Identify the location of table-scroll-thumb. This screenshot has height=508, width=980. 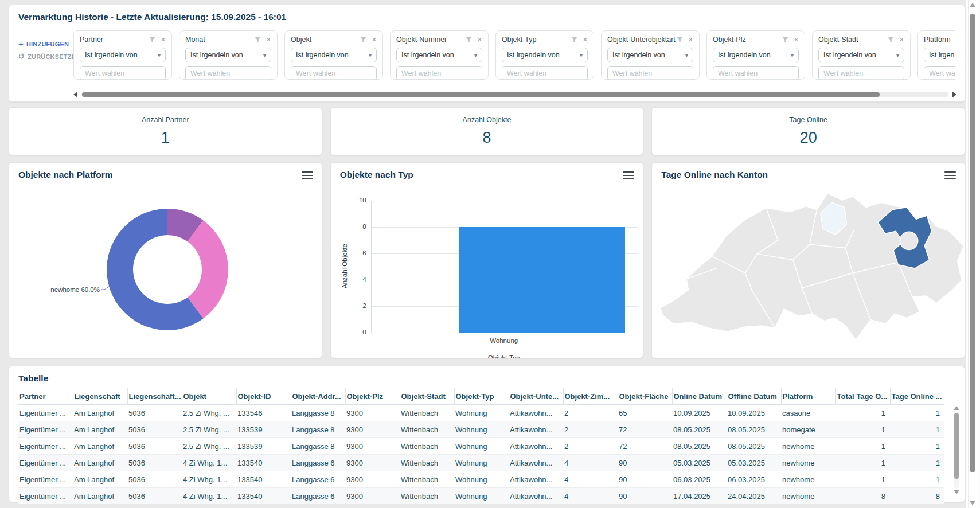
(956, 446).